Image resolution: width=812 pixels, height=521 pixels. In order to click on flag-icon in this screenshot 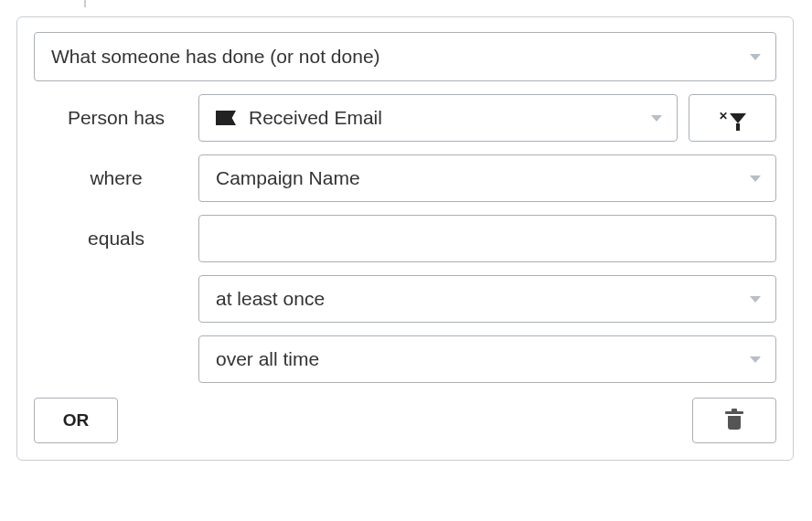, I will do `click(226, 118)`.